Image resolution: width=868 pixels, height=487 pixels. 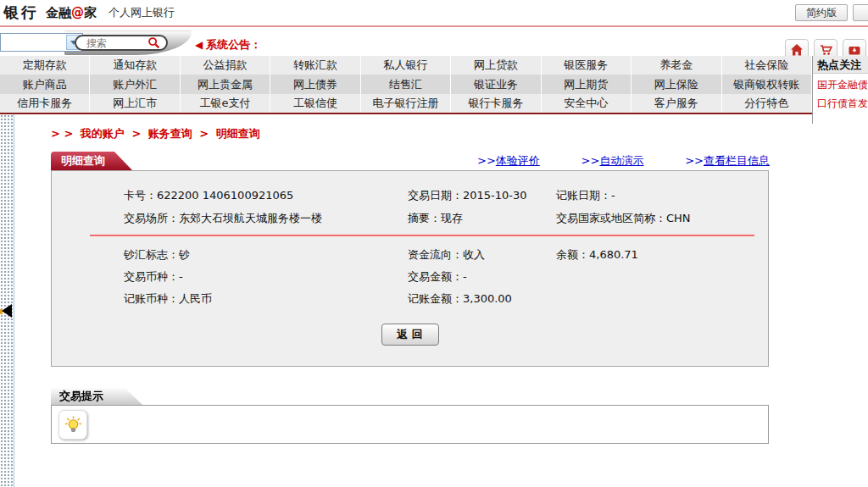 I want to click on nav-item-ebanking-register: 电子银行注册, so click(x=406, y=103).